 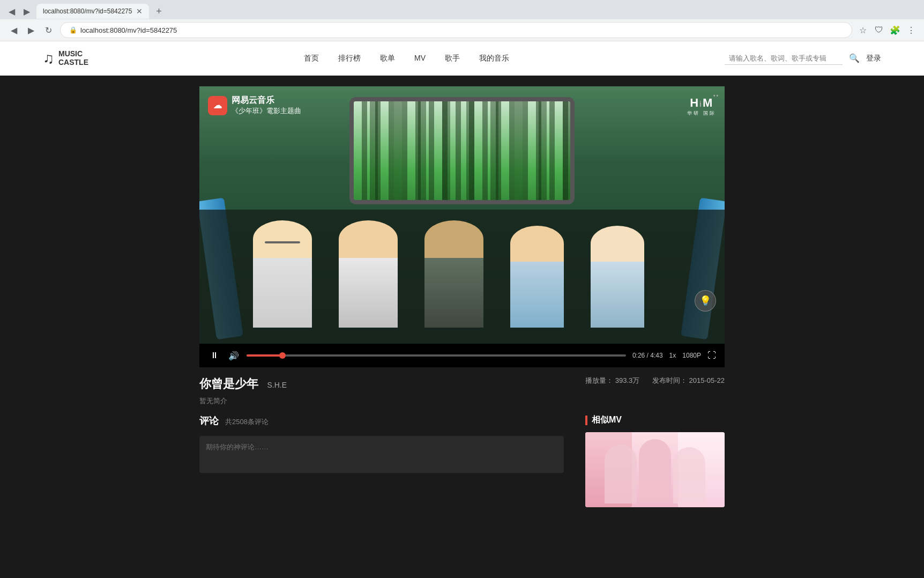 I want to click on url-bar: 🔒 localhost:8080/mv?id=5842275, so click(x=456, y=30).